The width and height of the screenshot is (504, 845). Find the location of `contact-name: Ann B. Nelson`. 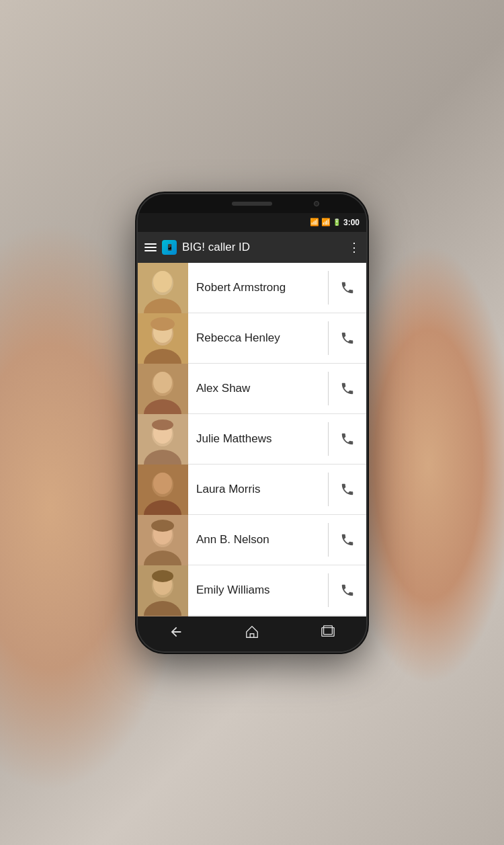

contact-name: Ann B. Nelson is located at coordinates (258, 540).